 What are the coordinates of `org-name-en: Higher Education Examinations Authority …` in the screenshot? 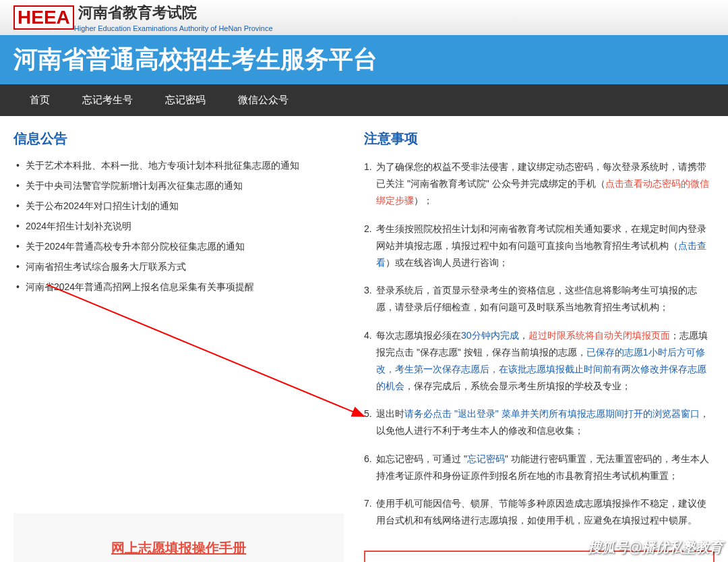 It's located at (174, 28).